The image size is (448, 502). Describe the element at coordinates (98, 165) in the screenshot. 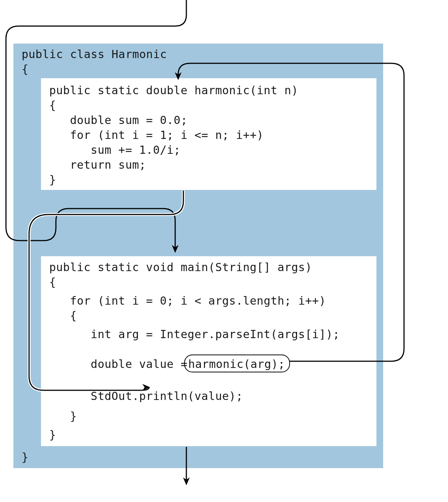

I see `harmonic-l6: return sum;` at that location.